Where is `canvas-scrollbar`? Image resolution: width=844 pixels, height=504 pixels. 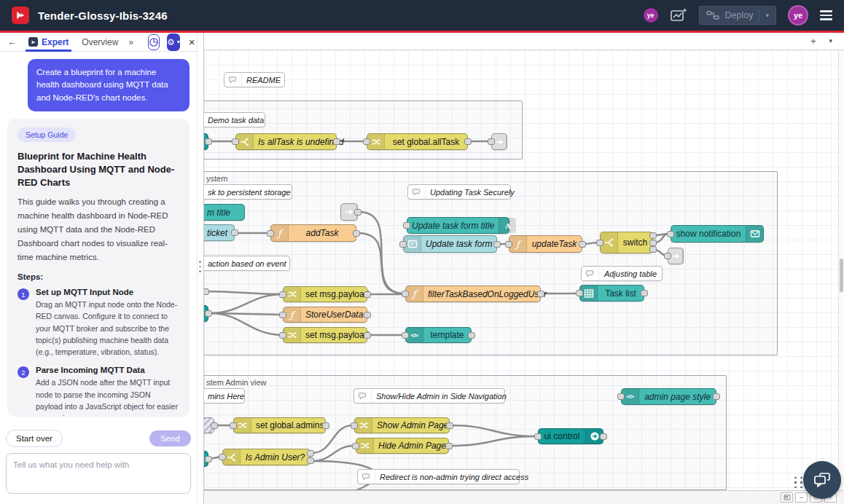
canvas-scrollbar is located at coordinates (841, 270).